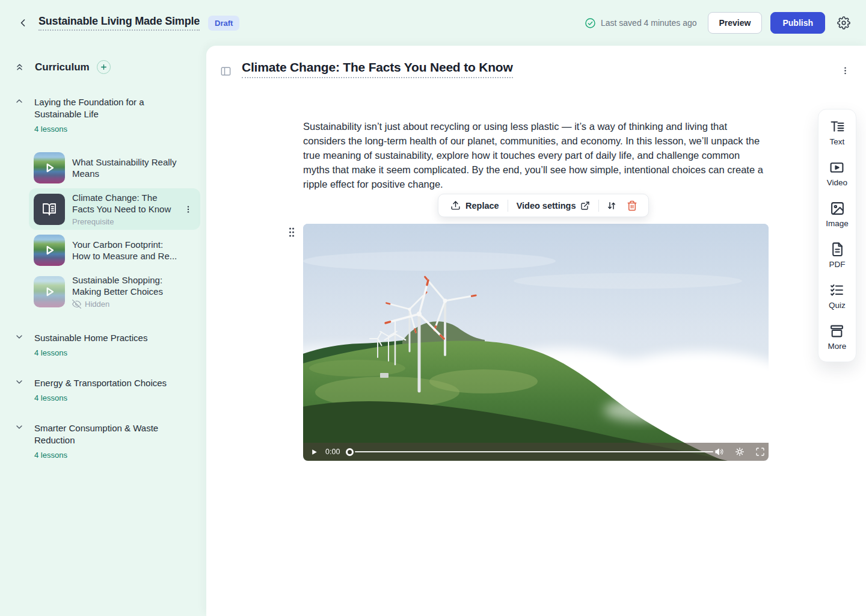  I want to click on add-pdf-button: PDF, so click(837, 255).